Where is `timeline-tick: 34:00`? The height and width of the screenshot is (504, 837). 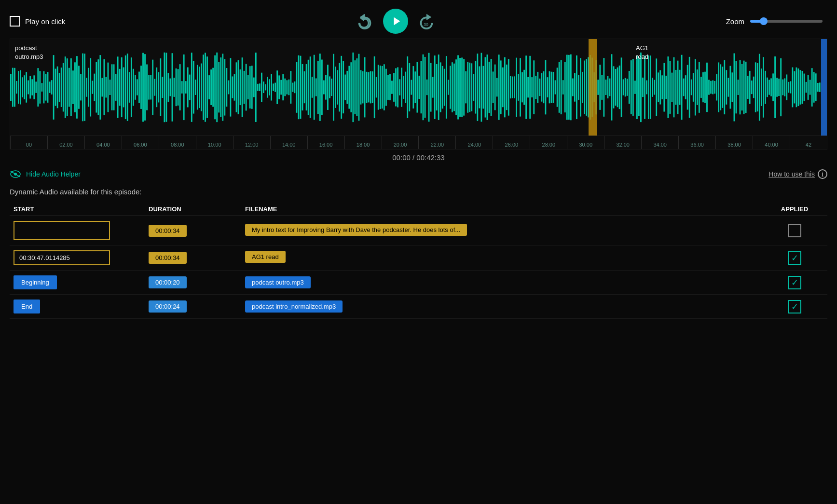
timeline-tick: 34:00 is located at coordinates (660, 143).